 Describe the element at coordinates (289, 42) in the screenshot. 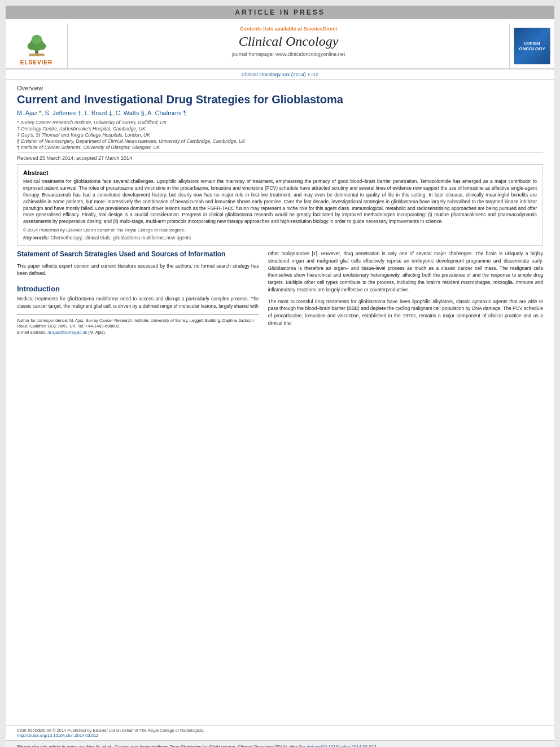

I see `journal-title: Clinical Oncology` at that location.